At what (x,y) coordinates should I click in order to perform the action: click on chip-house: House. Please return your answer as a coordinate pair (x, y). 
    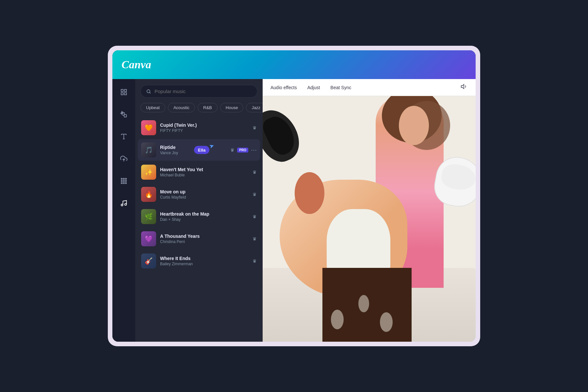
    Looking at the image, I should click on (232, 108).